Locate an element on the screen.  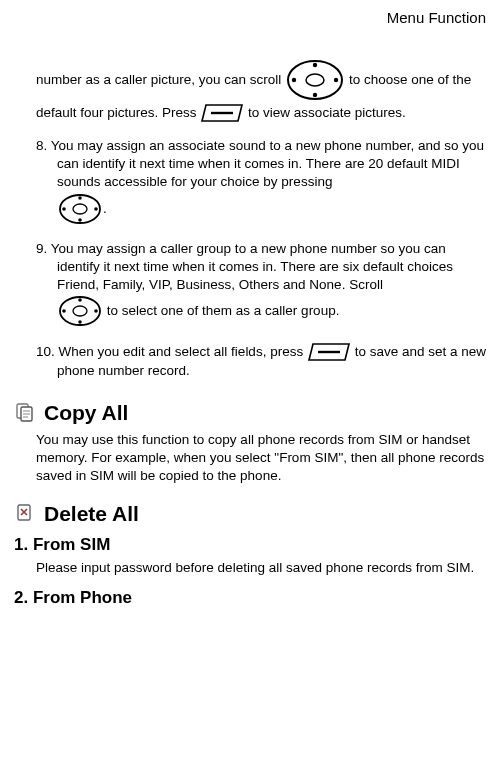
from-sim-heading: 1. From SIM is located at coordinates (253, 546).